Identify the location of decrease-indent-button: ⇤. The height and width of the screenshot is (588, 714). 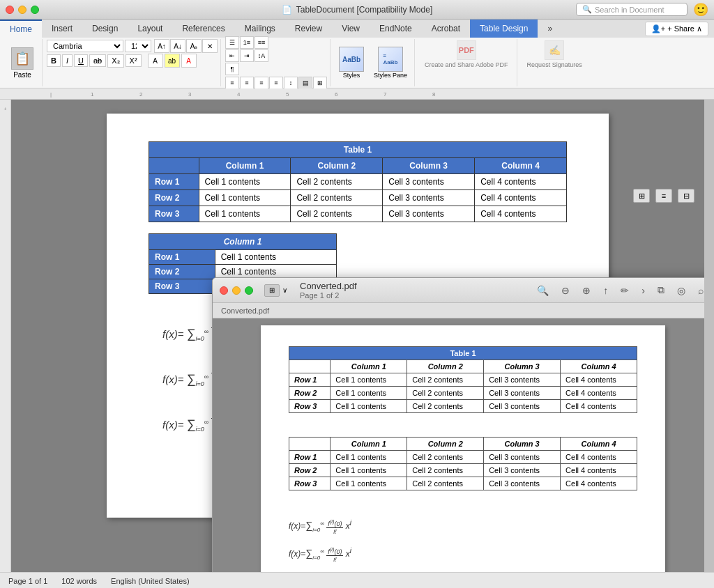
(232, 56).